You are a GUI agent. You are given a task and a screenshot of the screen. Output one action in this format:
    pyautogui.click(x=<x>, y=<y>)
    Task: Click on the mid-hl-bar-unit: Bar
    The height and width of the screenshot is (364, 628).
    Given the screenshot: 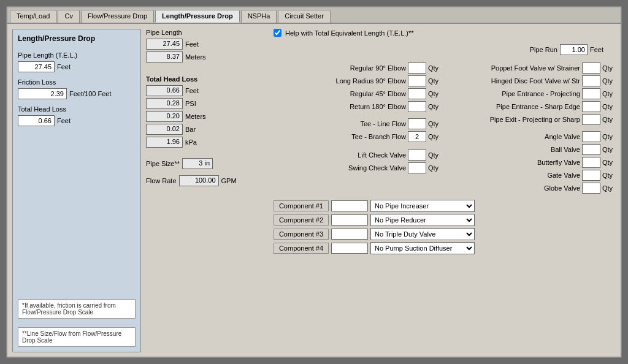 What is the action you would take?
    pyautogui.click(x=190, y=129)
    